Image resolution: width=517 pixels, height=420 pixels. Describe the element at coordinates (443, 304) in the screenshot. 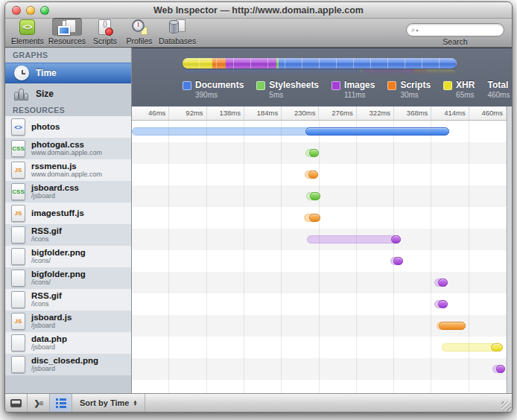

I see `download-segment` at that location.